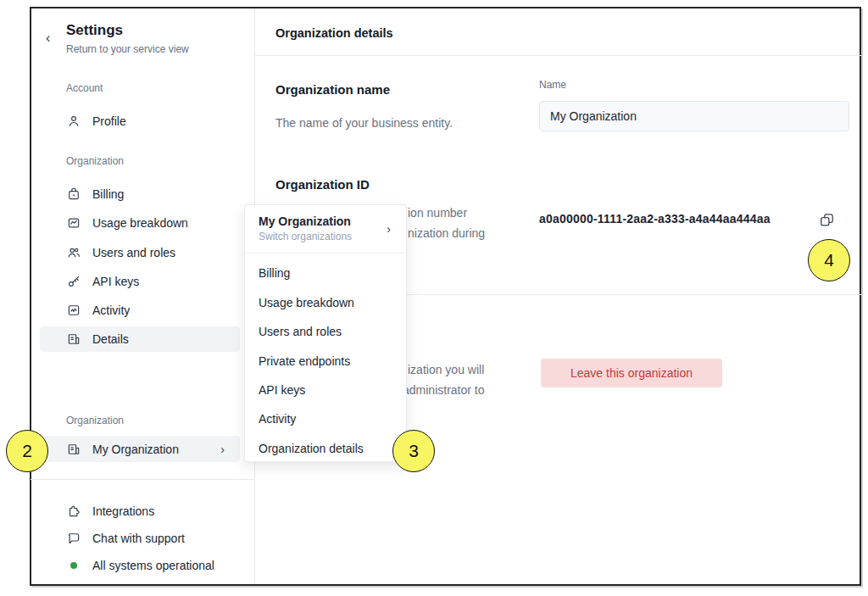 The image size is (868, 596). Describe the element at coordinates (47, 38) in the screenshot. I see `back-chevron-icon: ‹` at that location.